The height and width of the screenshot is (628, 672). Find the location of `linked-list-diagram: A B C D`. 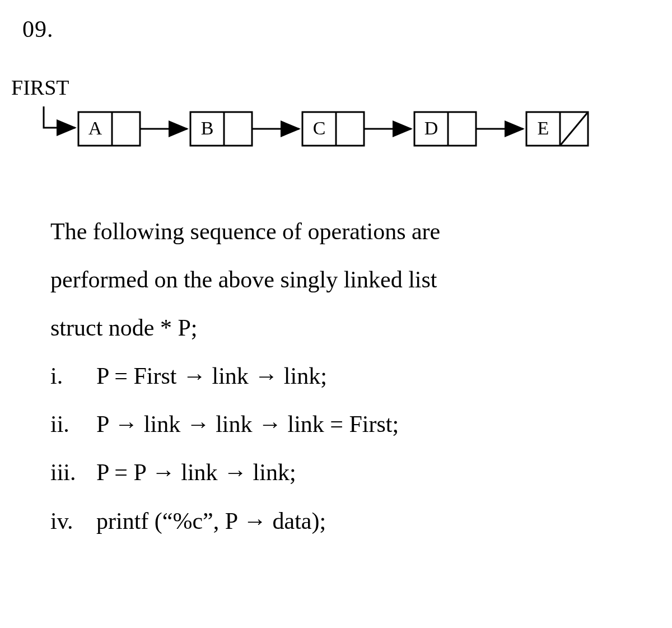

linked-list-diagram: A B C D is located at coordinates (336, 134).